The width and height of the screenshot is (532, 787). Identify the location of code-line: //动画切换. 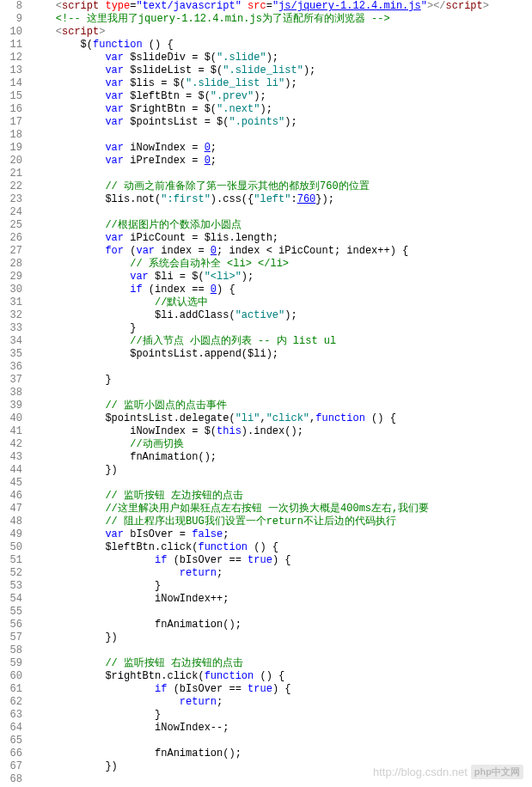
(282, 445).